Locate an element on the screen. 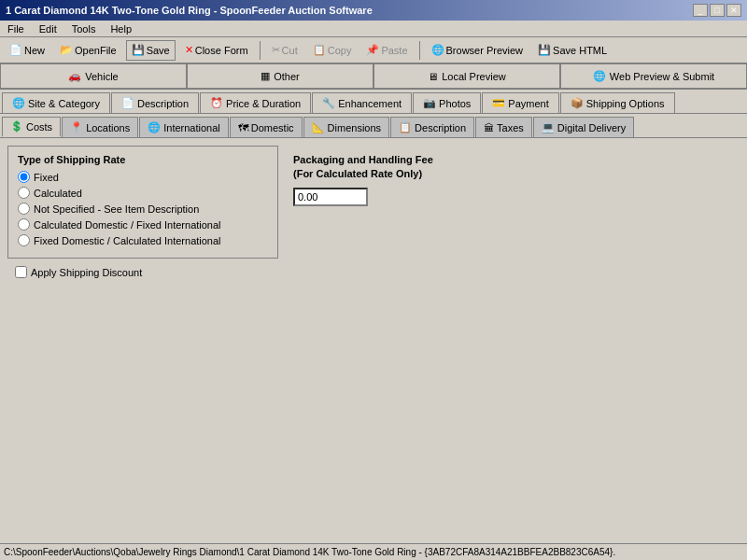 The image size is (747, 560). menu-help: Help is located at coordinates (121, 29).